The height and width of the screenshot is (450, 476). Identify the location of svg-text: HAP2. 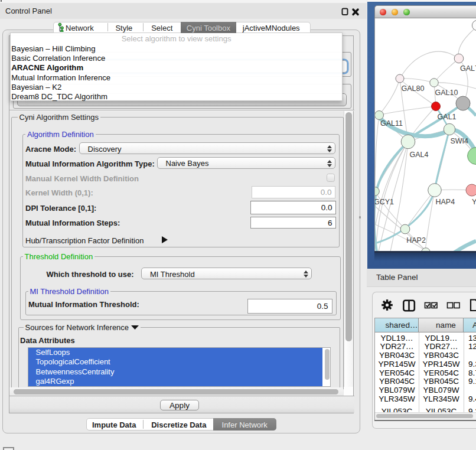
(416, 240).